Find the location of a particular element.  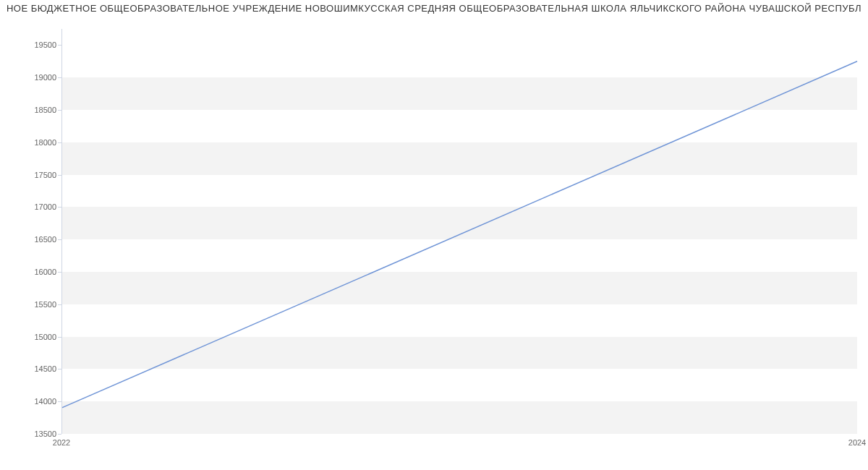

y-tick-label: 16000 is located at coordinates (31, 272).